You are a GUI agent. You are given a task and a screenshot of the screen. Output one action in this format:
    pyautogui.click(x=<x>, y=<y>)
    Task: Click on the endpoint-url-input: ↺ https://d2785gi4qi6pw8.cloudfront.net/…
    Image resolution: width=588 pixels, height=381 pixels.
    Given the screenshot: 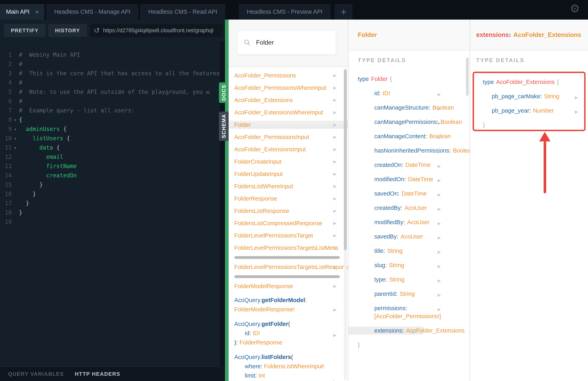 What is the action you would take?
    pyautogui.click(x=156, y=30)
    